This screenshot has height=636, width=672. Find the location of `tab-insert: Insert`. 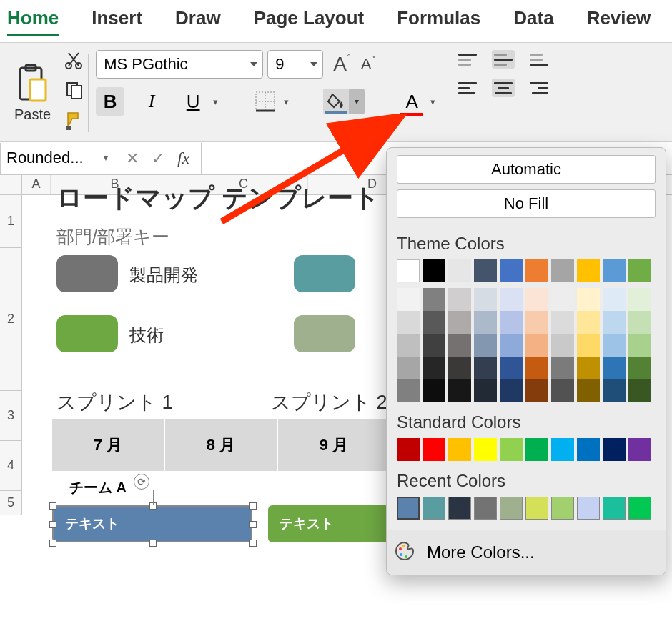

tab-insert: Insert is located at coordinates (117, 21).